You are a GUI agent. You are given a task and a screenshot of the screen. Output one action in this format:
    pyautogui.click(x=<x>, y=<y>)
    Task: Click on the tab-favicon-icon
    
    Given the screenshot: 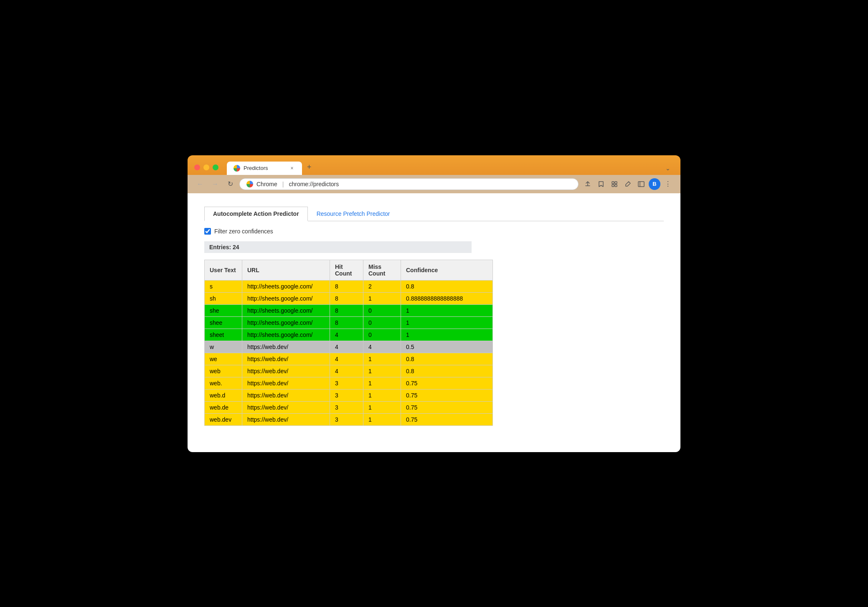 What is the action you would take?
    pyautogui.click(x=237, y=168)
    